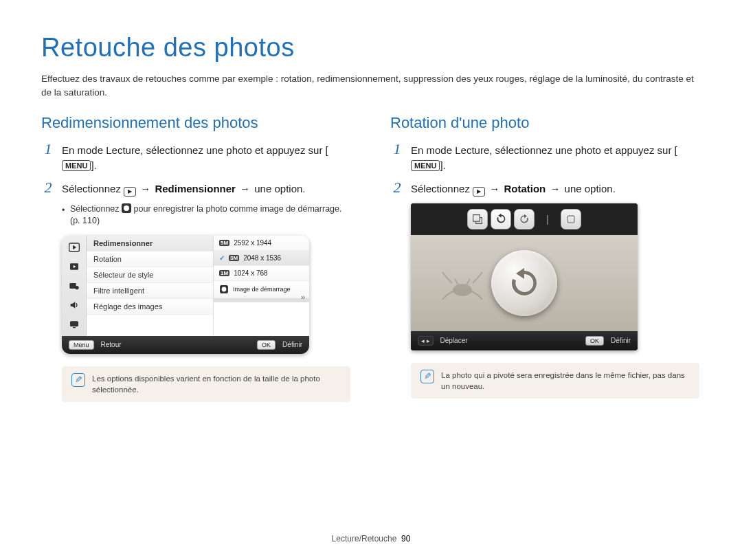 This screenshot has width=742, height=560. What do you see at coordinates (454, 341) in the screenshot?
I see `move-label: Déplacer` at bounding box center [454, 341].